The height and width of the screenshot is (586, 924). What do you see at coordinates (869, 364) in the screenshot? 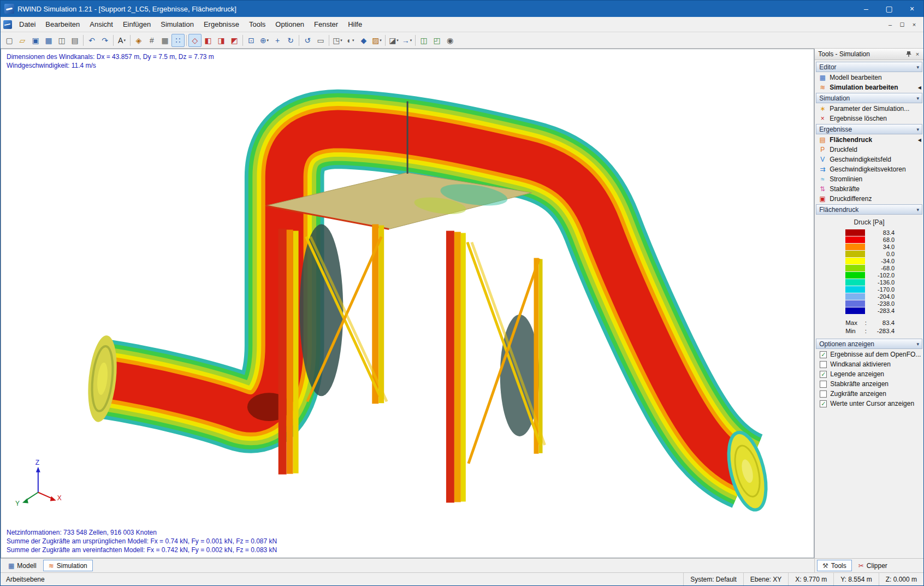
I see `option-windkanal-aktivieren: Windkanal aktivieren` at bounding box center [869, 364].